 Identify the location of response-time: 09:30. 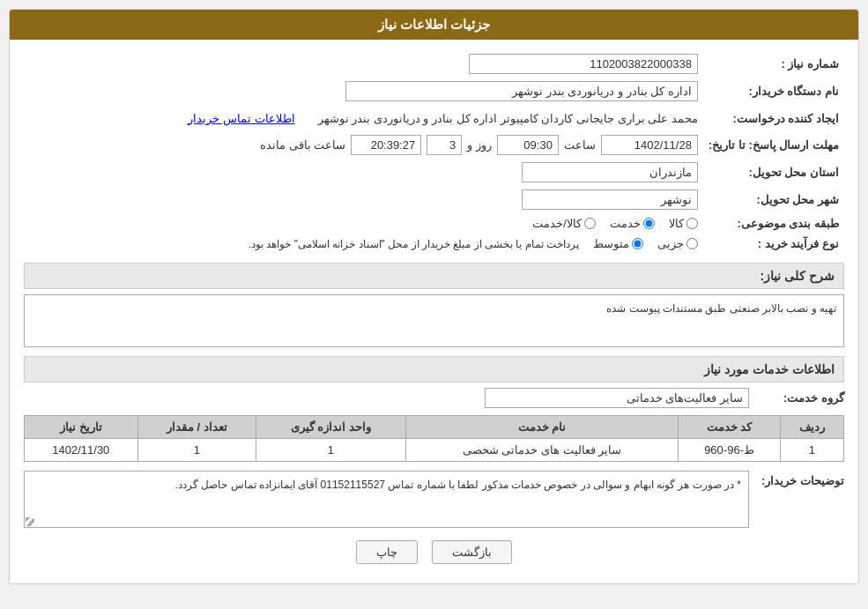
(528, 145).